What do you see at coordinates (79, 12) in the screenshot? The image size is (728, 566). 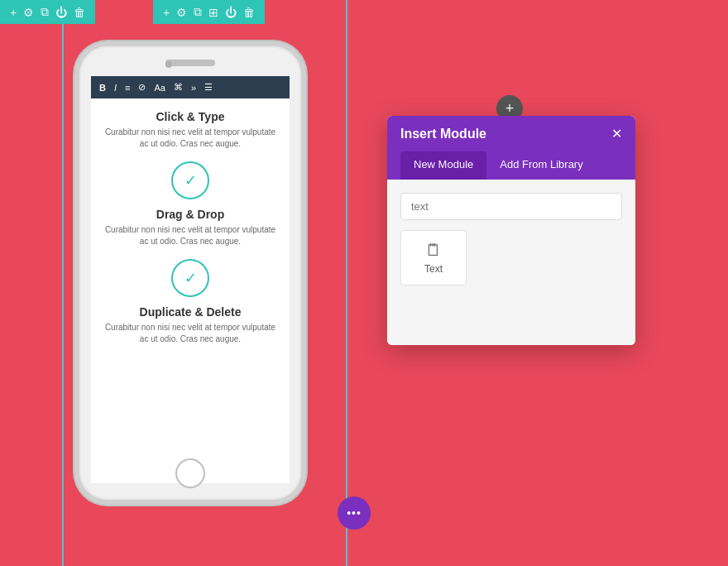 I see `trash-icon-tl: 🗑` at bounding box center [79, 12].